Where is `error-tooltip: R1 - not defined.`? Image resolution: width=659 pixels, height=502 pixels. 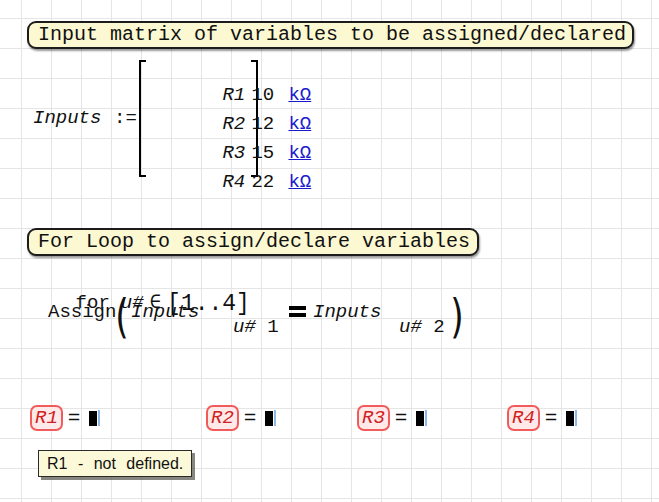 error-tooltip: R1 - not defined. is located at coordinates (115, 464).